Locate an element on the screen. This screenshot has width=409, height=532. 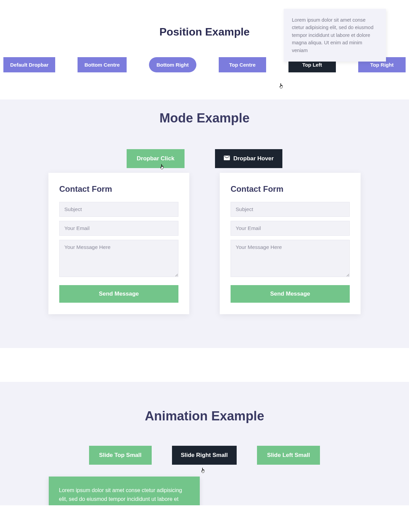
top-centre-button: Top Centre is located at coordinates (242, 65).